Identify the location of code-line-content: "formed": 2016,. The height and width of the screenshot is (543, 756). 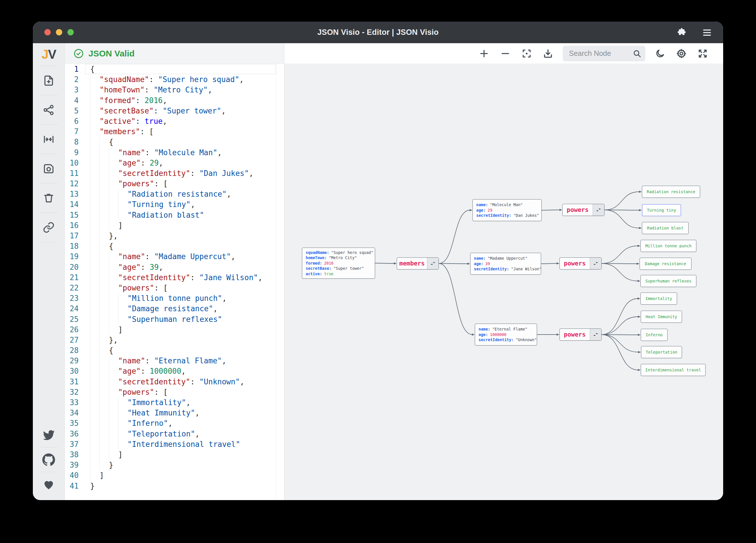
(185, 101).